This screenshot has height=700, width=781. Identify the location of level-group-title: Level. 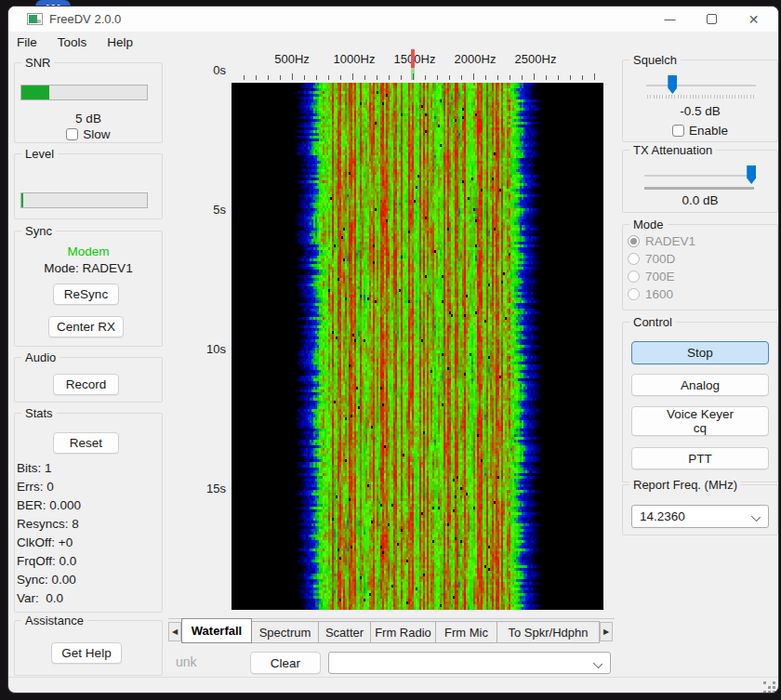
(39, 154).